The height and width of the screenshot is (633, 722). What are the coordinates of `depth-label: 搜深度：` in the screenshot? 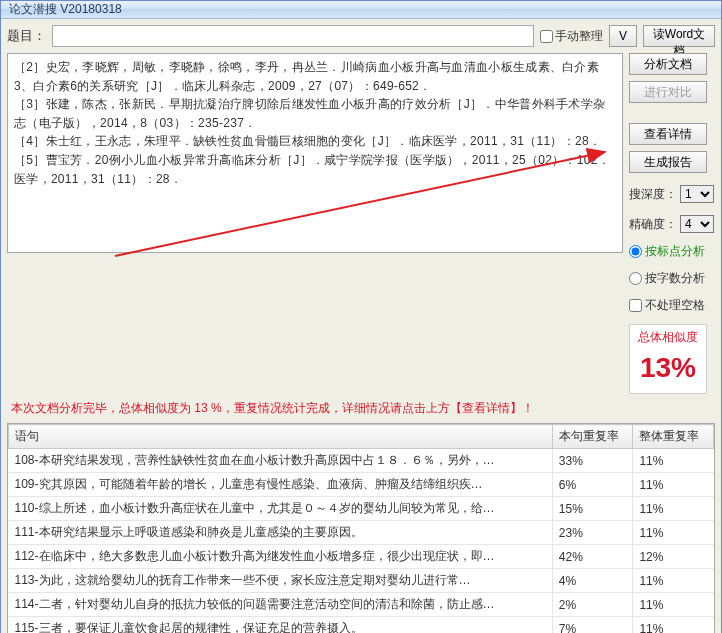 It's located at (653, 194).